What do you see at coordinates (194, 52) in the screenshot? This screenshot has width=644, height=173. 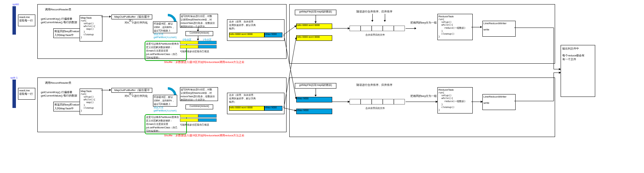 I see `partnote-0: 可能有很多分区看自己情况` at bounding box center [194, 52].